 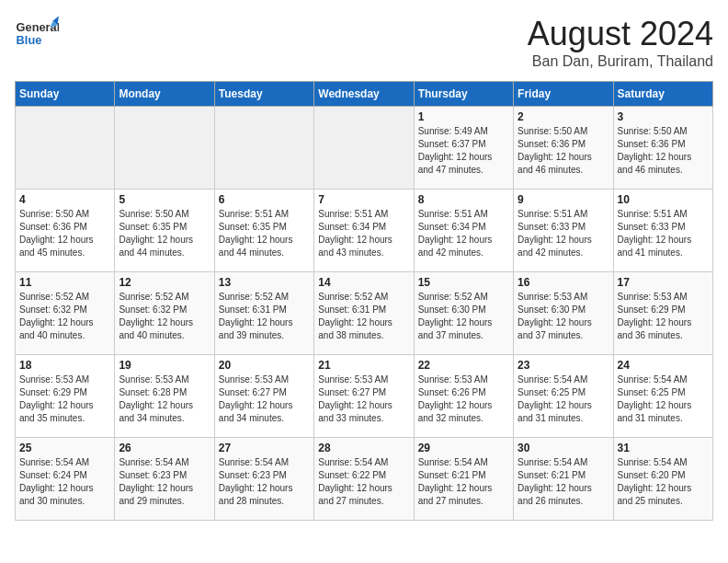 I want to click on svg-text: Blue, so click(x=29, y=40).